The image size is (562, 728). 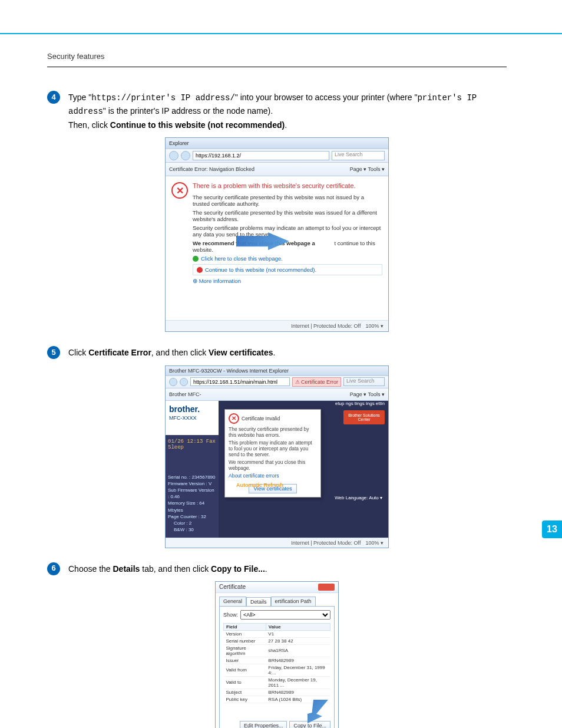 I want to click on s1-heading: There is a problem with this website's s…, so click(x=287, y=186).